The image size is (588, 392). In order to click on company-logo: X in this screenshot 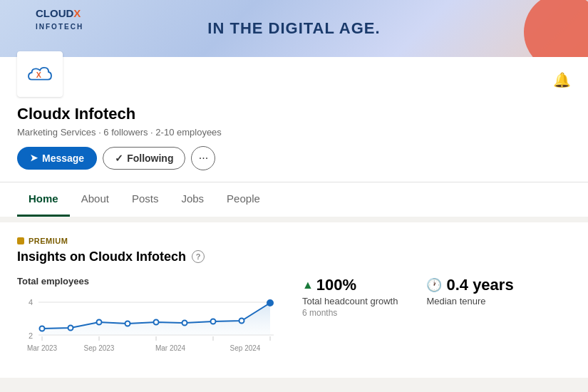, I will do `click(40, 74)`.